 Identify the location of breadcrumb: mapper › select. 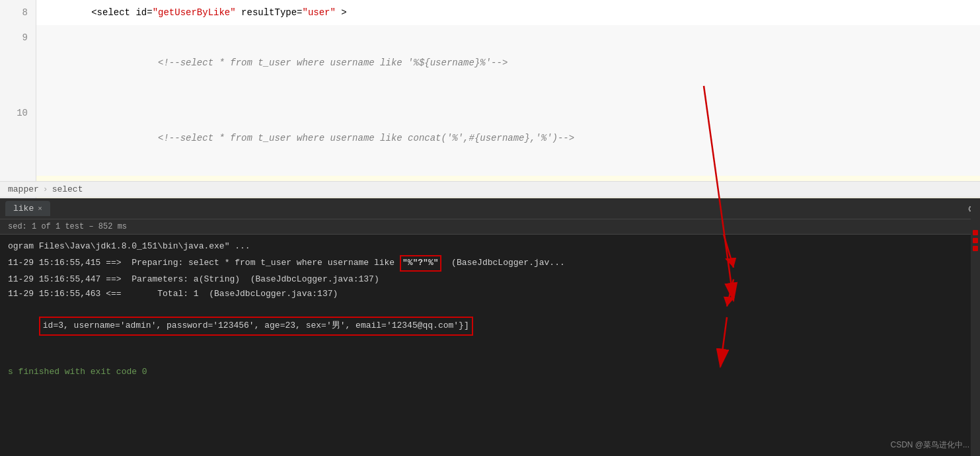
(490, 189).